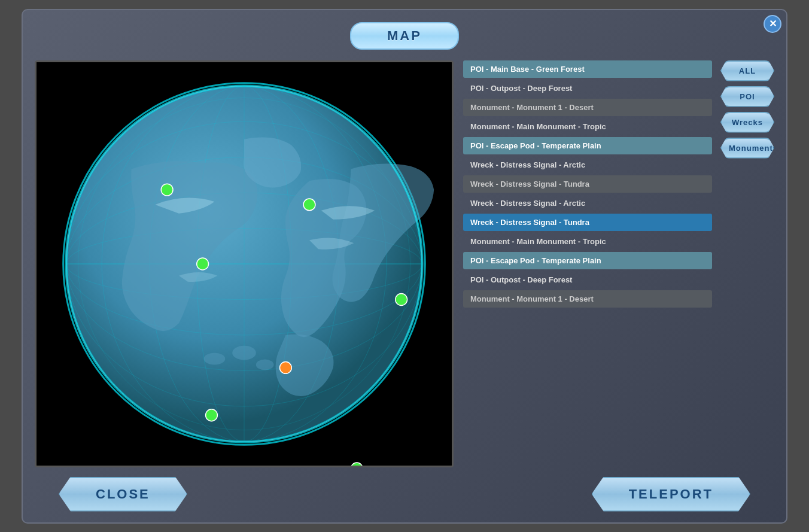 The image size is (809, 532). Describe the element at coordinates (588, 280) in the screenshot. I see `list-item-11: POI - Outpost - Deep Forest` at that location.